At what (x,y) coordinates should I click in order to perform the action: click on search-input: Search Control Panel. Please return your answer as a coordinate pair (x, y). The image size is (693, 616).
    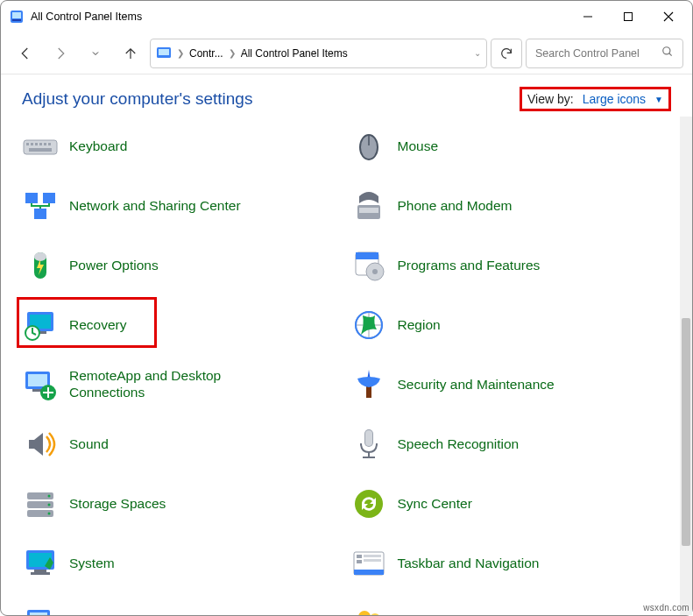
    Looking at the image, I should click on (605, 53).